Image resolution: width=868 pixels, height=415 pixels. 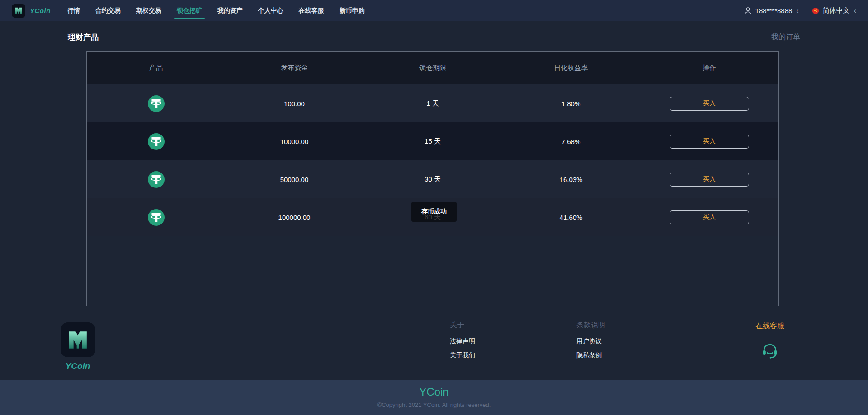 I want to click on footer-column-heading: 关于, so click(x=462, y=325).